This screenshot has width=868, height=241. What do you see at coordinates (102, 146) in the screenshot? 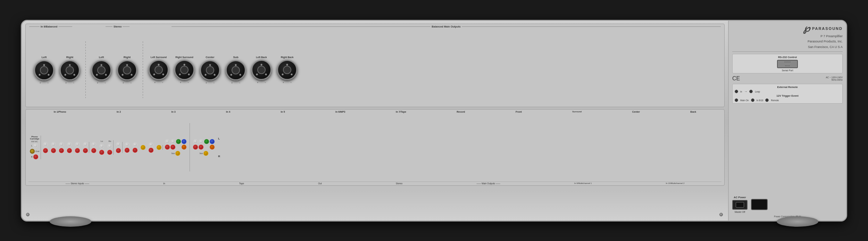
I see `rca-tape-in-l` at bounding box center [102, 146].